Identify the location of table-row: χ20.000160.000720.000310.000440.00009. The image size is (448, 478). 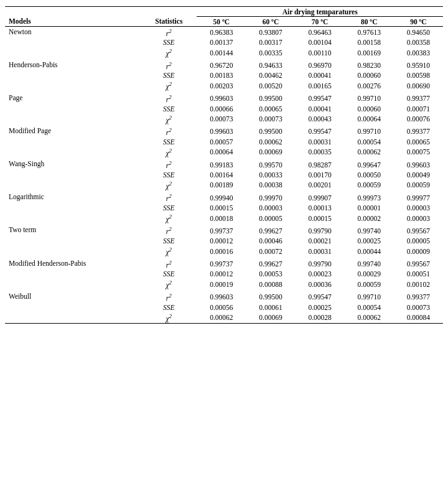
(224, 251).